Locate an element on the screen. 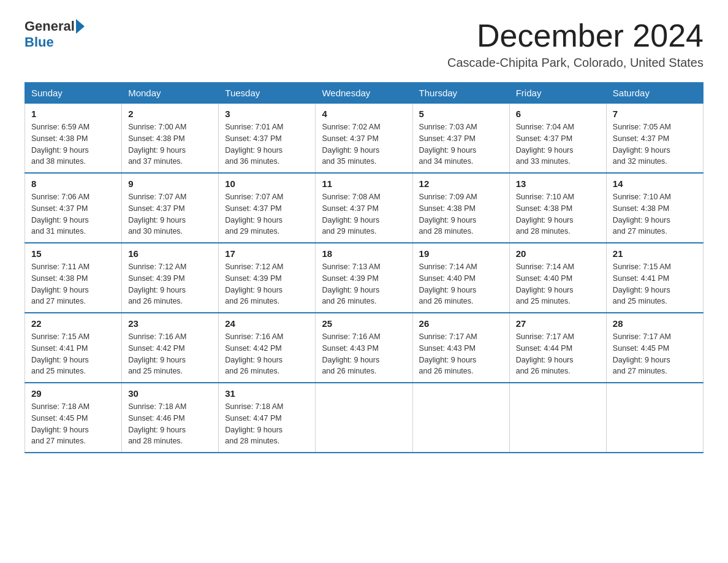 The image size is (728, 563). calendar-cell: 8Sunrise: 7:06 AMSunset: 4:37 PMDaylight… is located at coordinates (74, 208).